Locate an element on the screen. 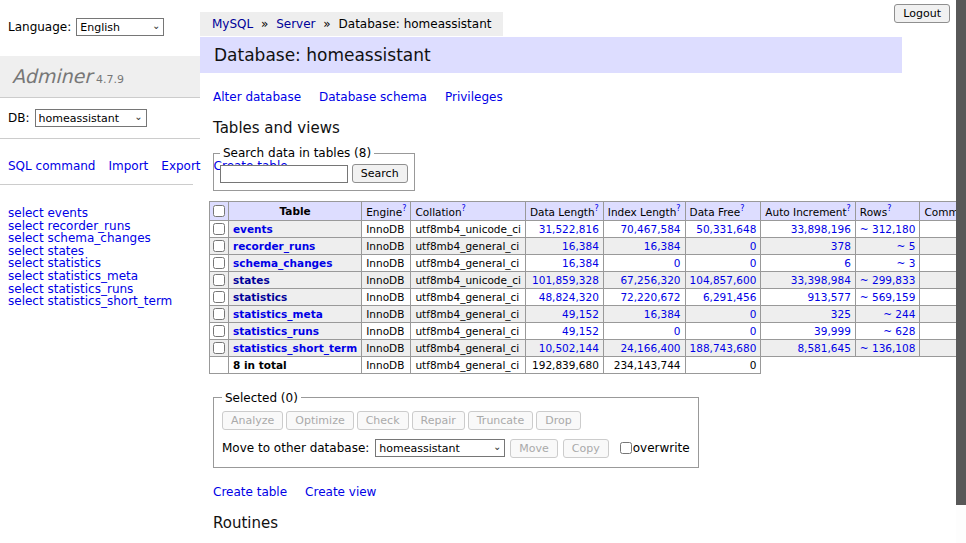 The image size is (966, 543). link-create-table: Create table is located at coordinates (250, 492).